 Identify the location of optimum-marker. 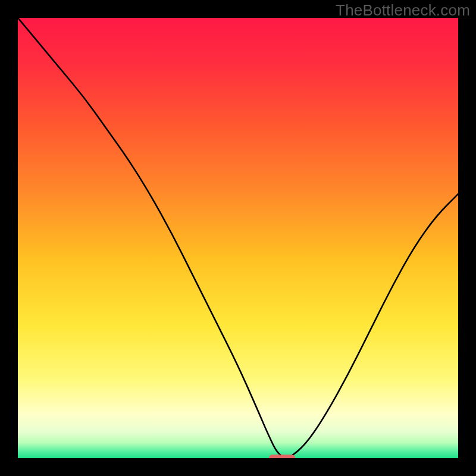
(282, 456).